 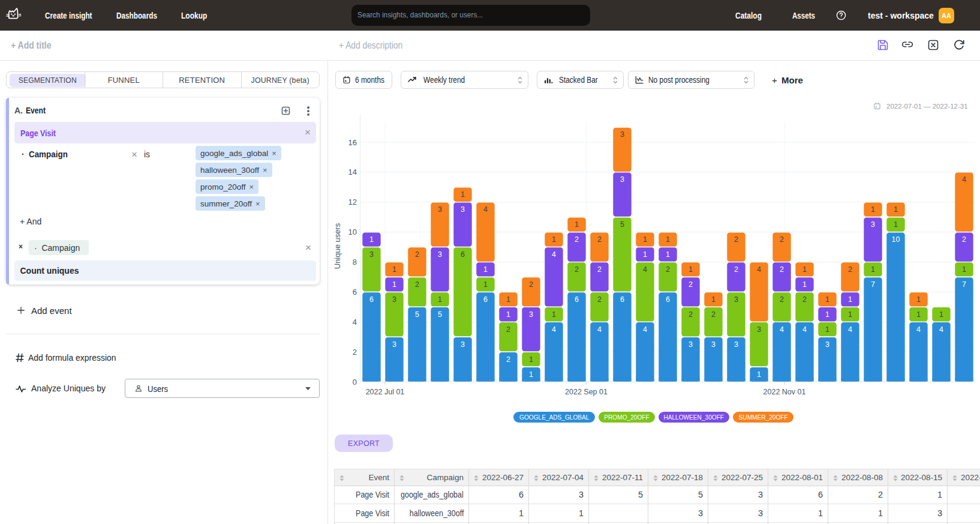 What do you see at coordinates (353, 143) in the screenshot?
I see `svg-text: 16` at bounding box center [353, 143].